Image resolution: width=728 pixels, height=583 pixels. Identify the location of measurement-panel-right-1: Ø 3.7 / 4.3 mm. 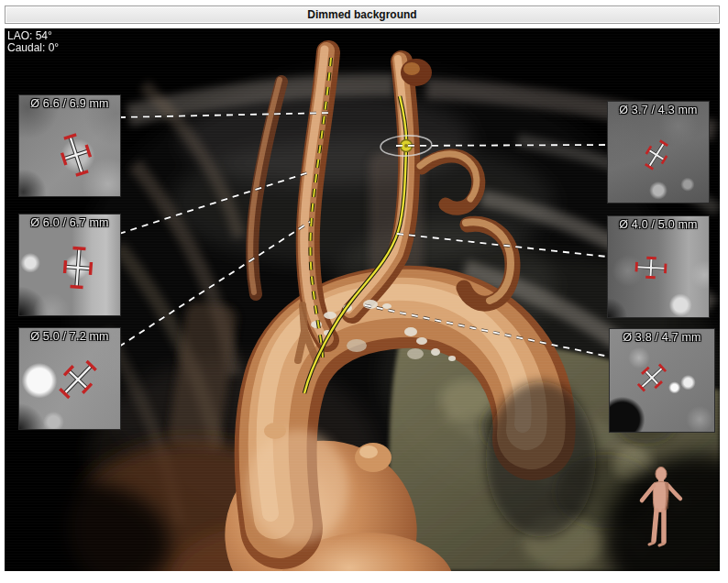
(658, 152).